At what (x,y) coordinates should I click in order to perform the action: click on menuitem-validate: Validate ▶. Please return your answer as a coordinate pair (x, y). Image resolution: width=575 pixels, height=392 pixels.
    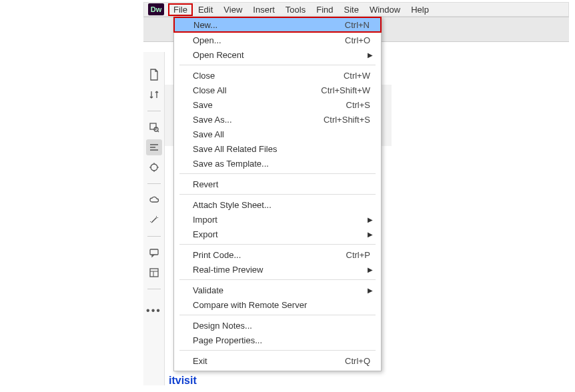
    Looking at the image, I should click on (277, 290).